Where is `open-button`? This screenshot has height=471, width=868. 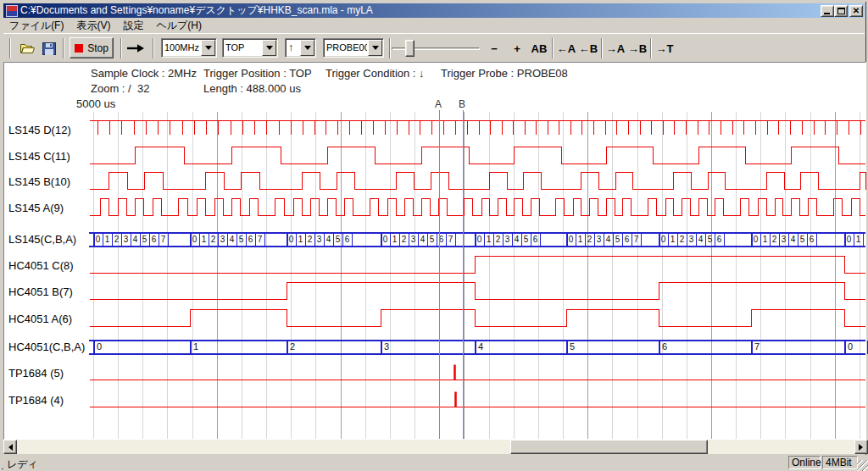 open-button is located at coordinates (27, 48).